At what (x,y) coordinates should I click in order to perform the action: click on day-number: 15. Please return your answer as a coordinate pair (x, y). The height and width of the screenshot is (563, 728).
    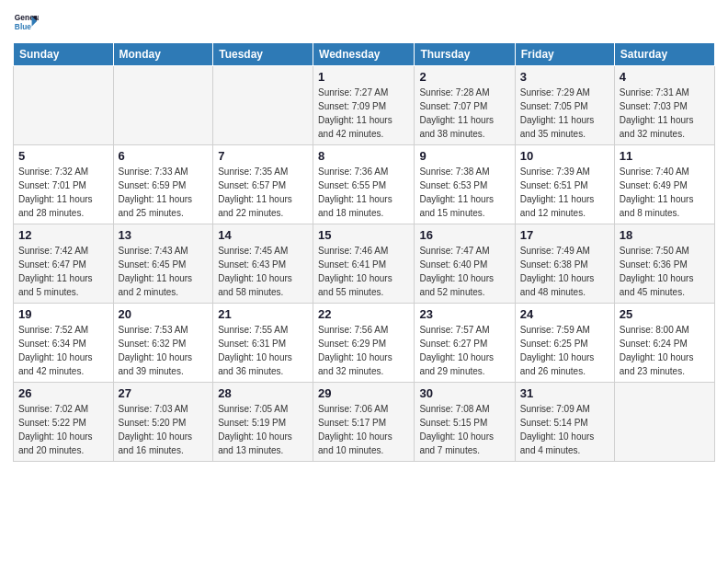
    Looking at the image, I should click on (364, 236).